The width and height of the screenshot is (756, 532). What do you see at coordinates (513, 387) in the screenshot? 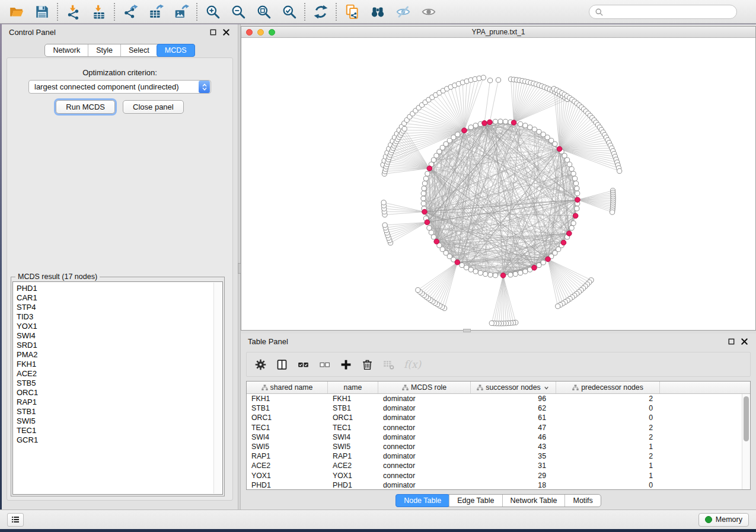
I see `column-header-successor-nodes: successor nodes` at bounding box center [513, 387].